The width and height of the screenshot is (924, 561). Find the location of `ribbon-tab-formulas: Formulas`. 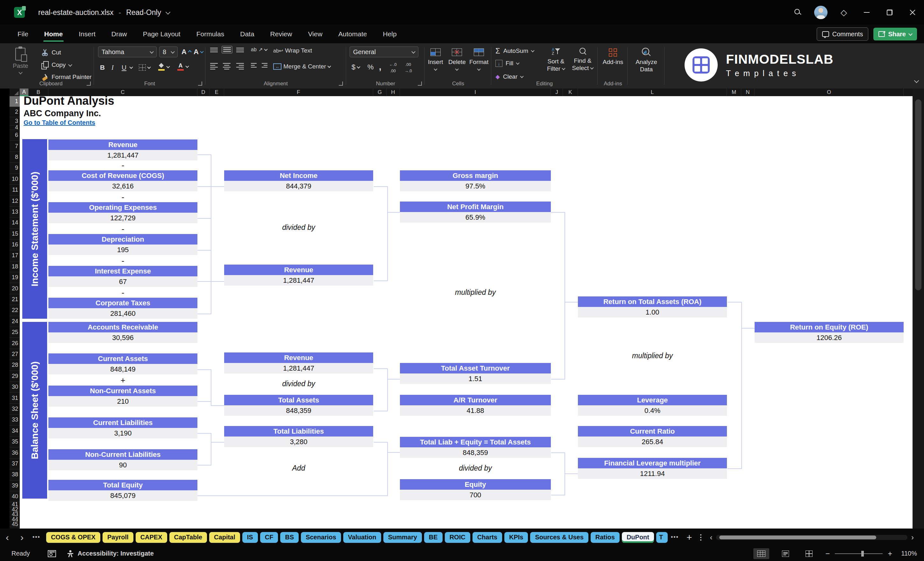

ribbon-tab-formulas: Formulas is located at coordinates (211, 34).